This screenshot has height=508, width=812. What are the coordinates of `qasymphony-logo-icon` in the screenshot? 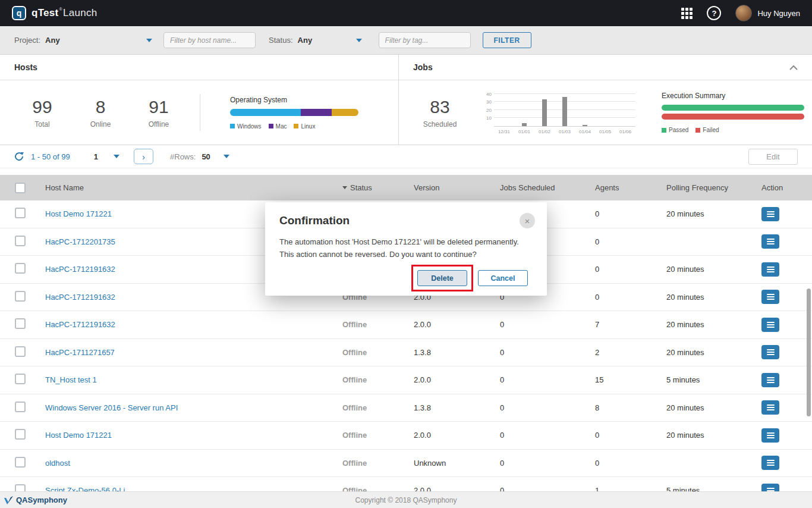 It's located at (9, 500).